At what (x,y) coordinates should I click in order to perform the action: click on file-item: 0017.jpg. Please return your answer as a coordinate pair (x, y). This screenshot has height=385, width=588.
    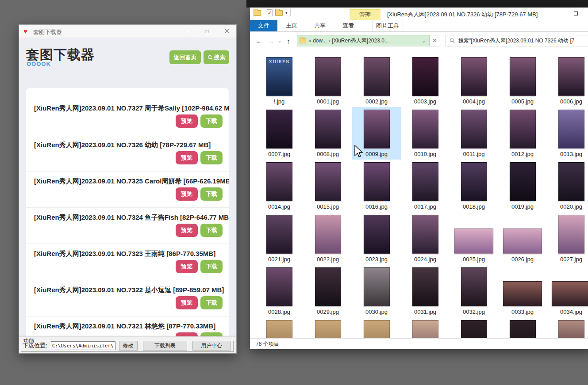
    Looking at the image, I should click on (425, 186).